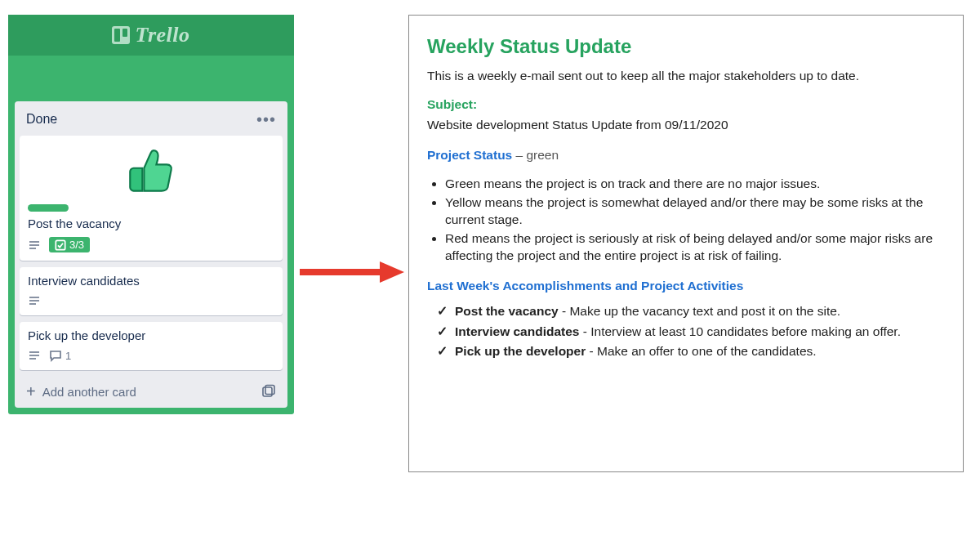  I want to click on accomplishments-heading: Last Week's Accomplishments and Project …, so click(686, 286).